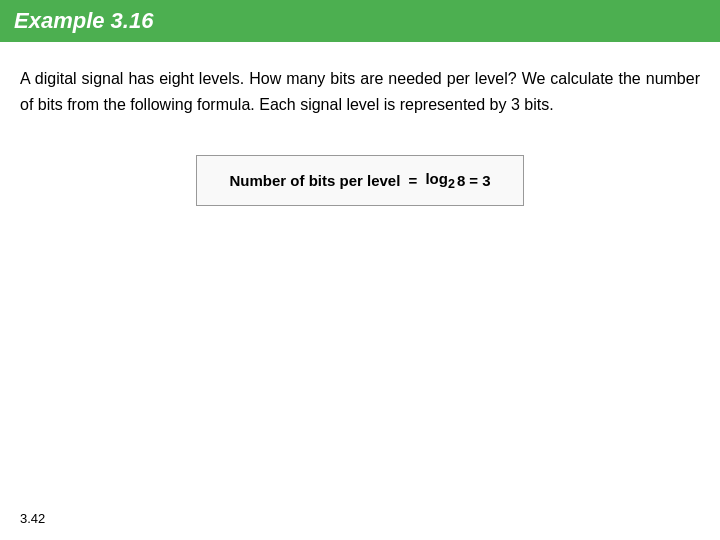 This screenshot has width=720, height=540. Describe the element at coordinates (32, 518) in the screenshot. I see `page-number: 3.42` at that location.